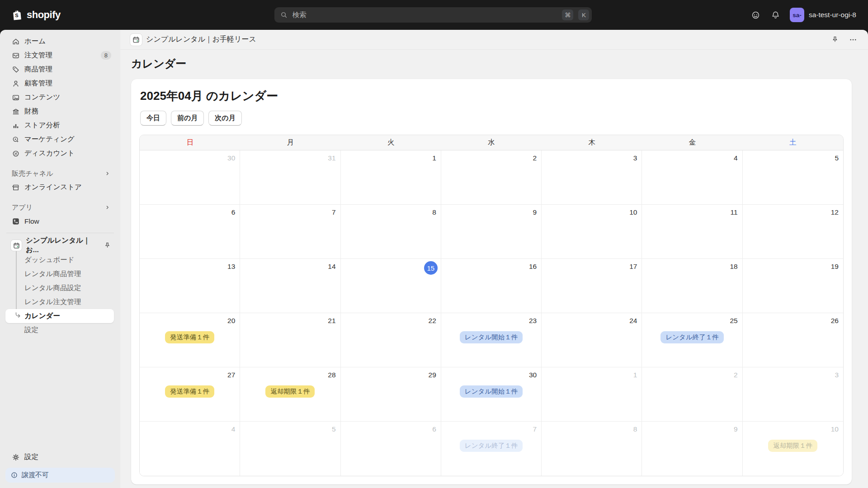 The width and height of the screenshot is (868, 488). Describe the element at coordinates (776, 15) in the screenshot. I see `notifications-button` at that location.